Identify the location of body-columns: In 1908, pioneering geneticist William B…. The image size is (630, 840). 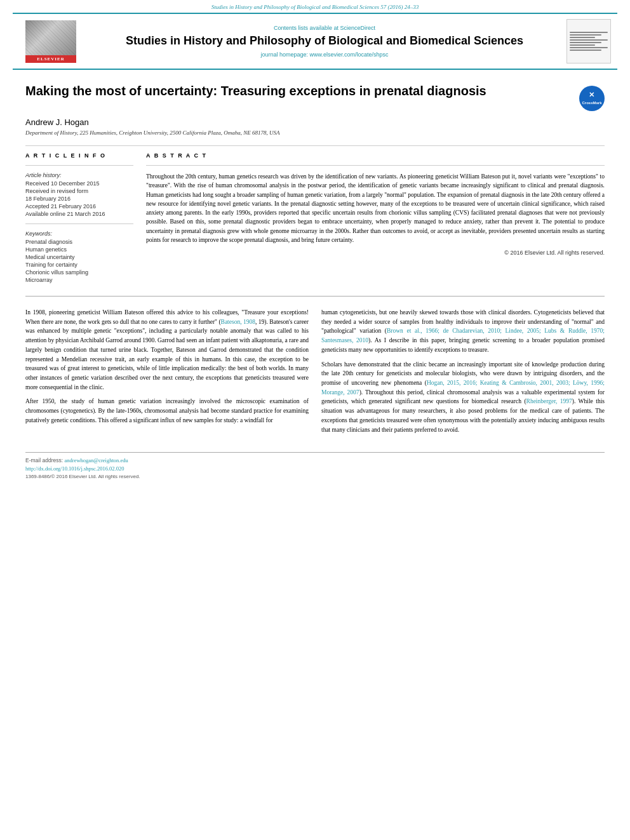
(315, 373).